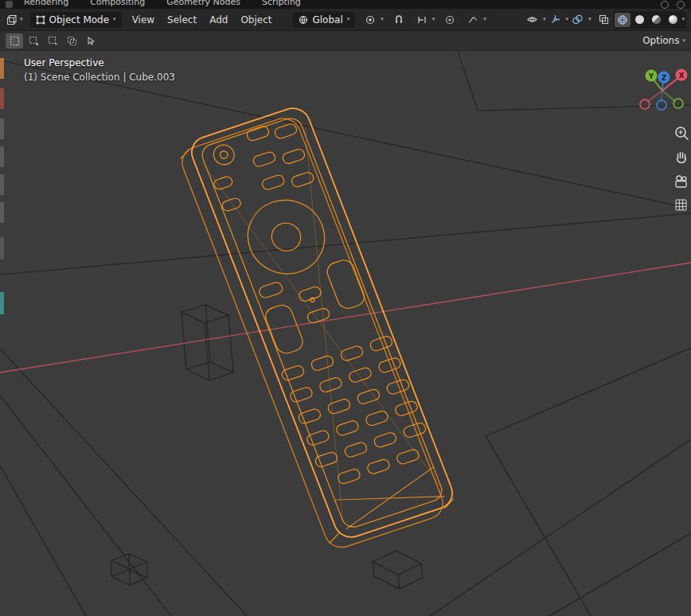  Describe the element at coordinates (578, 19) in the screenshot. I see `overlays-icon` at that location.